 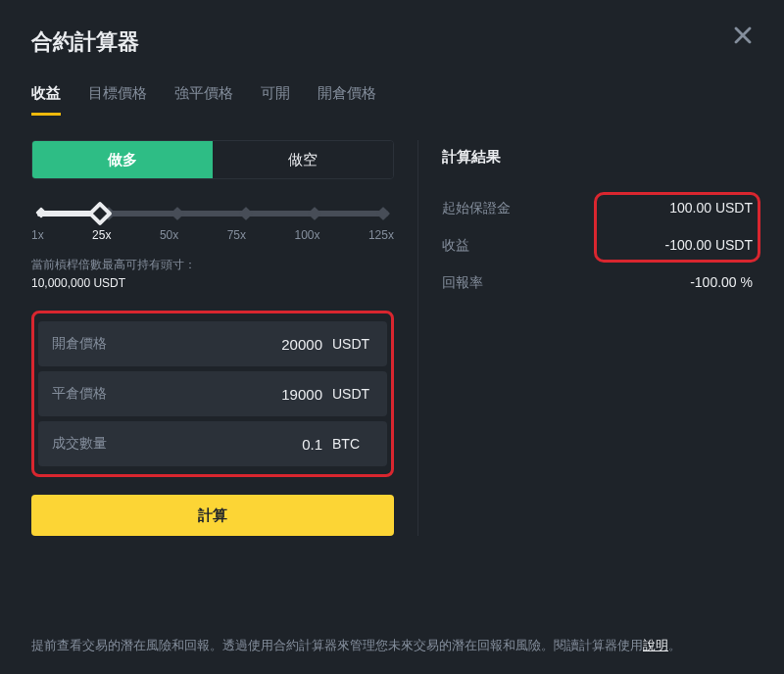 What do you see at coordinates (213, 344) in the screenshot?
I see `entry-price-row: 開倉價格 USDT` at bounding box center [213, 344].